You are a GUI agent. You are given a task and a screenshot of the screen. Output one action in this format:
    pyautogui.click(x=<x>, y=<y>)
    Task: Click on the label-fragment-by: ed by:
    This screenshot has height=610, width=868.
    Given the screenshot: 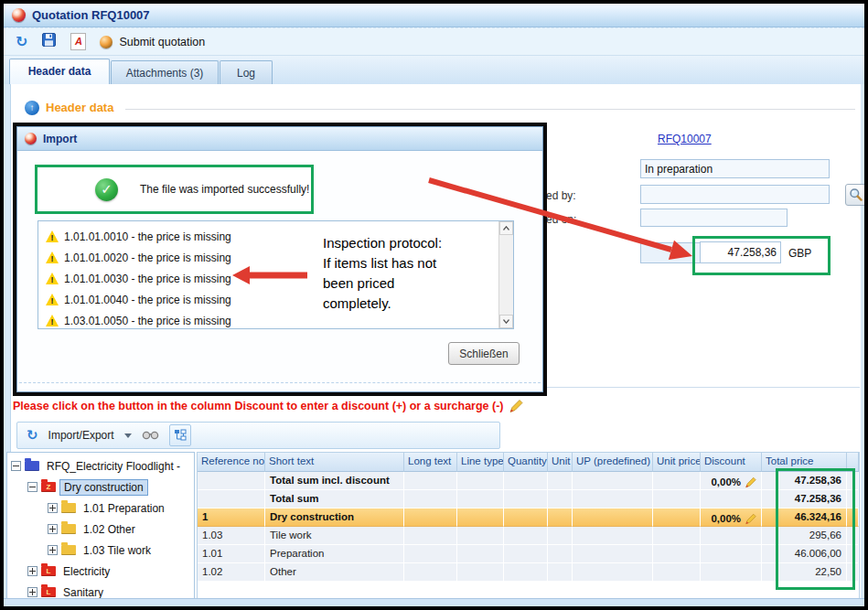 What is the action you would take?
    pyautogui.click(x=562, y=196)
    